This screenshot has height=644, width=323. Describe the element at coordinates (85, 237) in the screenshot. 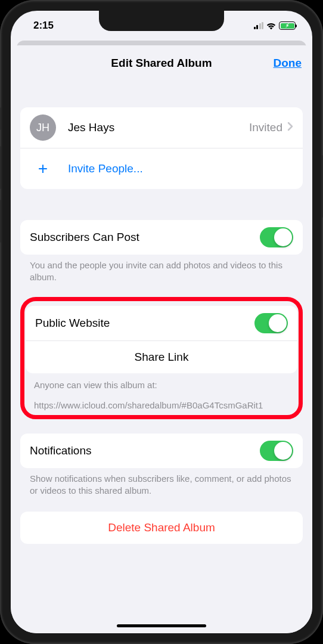

I see `subscribers-label: Subscribers Can Post` at that location.